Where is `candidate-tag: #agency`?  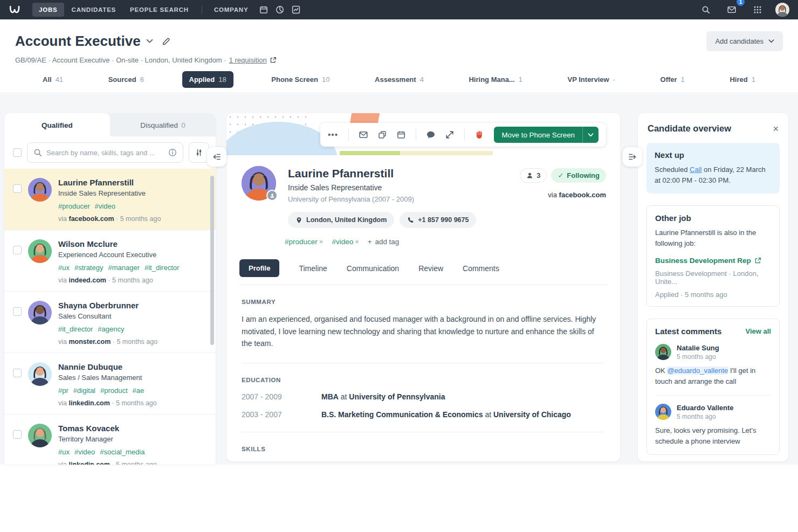 candidate-tag: #agency is located at coordinates (111, 329).